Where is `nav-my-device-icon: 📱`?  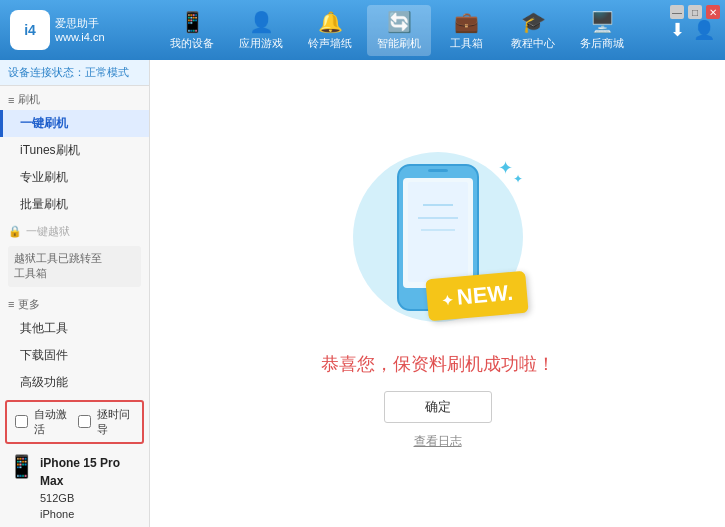
nav-my-device-icon: 📱 is located at coordinates (192, 22).